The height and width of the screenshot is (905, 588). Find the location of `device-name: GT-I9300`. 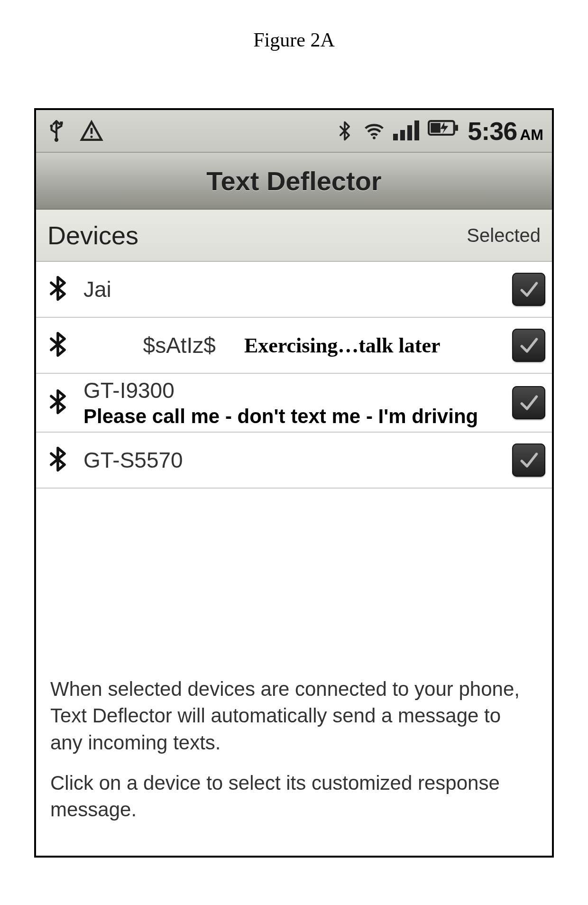

device-name: GT-I9300 is located at coordinates (292, 390).